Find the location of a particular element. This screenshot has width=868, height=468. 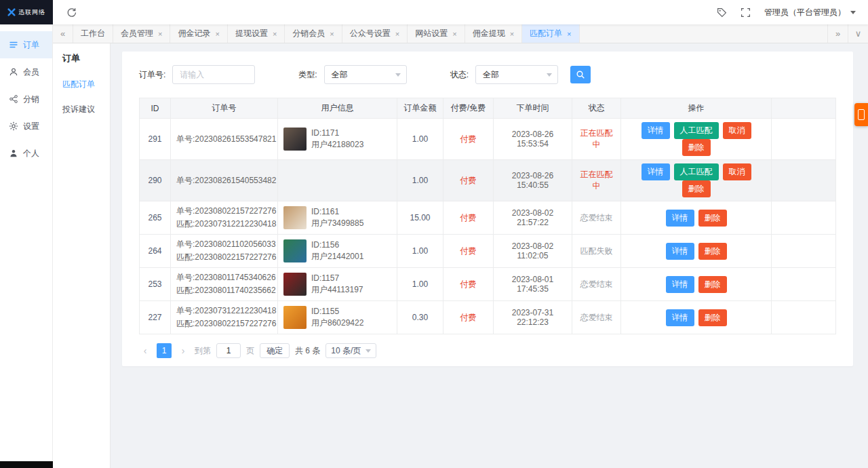

match-no: 匹配:202308011740235662 is located at coordinates (224, 290).